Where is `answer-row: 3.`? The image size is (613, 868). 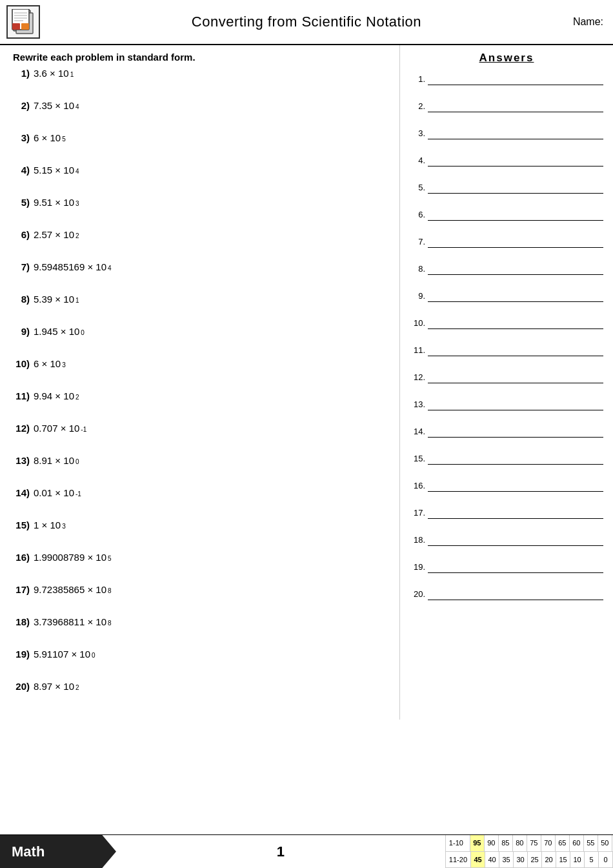 answer-row: 3. is located at coordinates (507, 130).